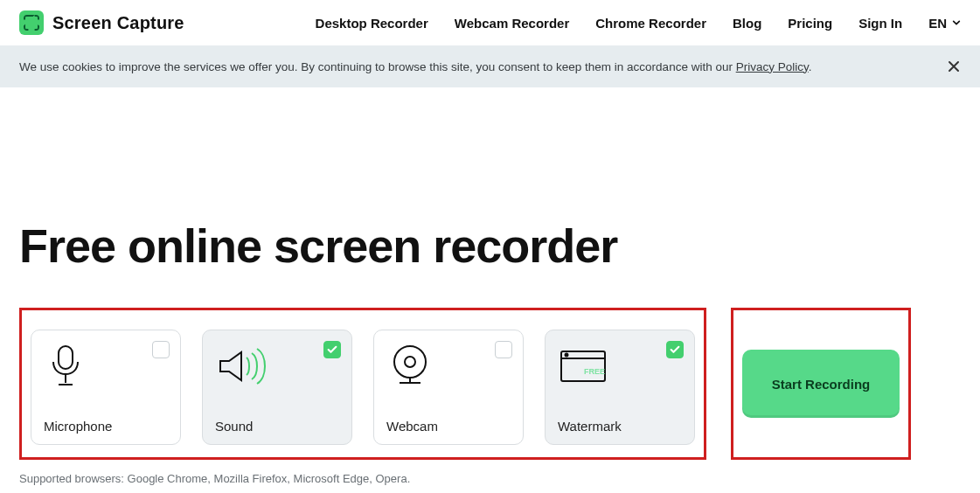  What do you see at coordinates (101, 23) in the screenshot?
I see `brand: Screen Capture` at bounding box center [101, 23].